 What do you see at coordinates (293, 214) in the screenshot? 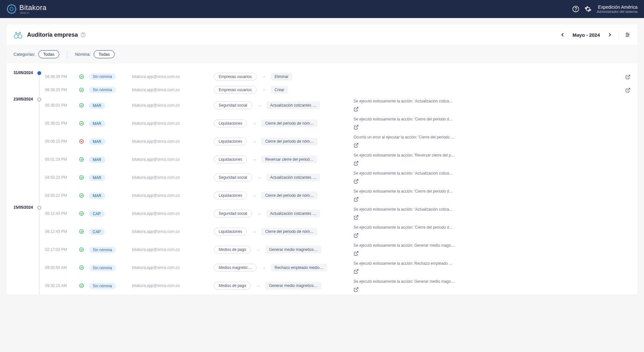
I see `action-chip: Actualización cotizantes …` at bounding box center [293, 214].